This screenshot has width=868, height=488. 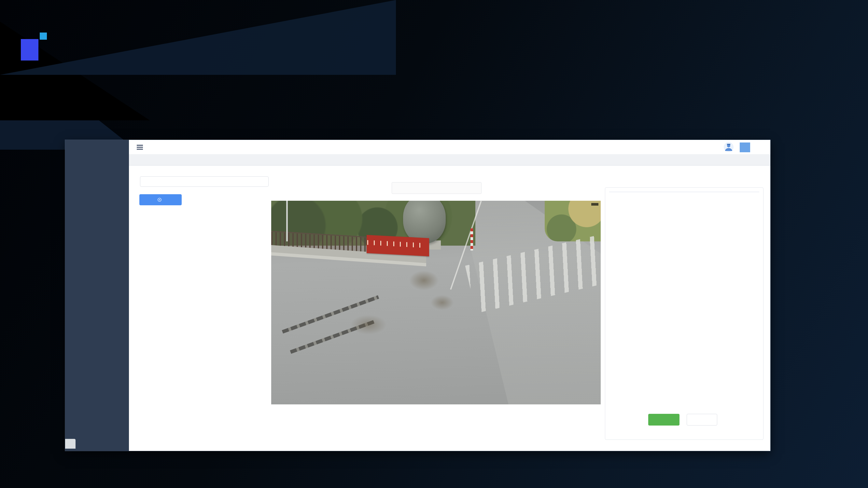 What do you see at coordinates (684, 192) in the screenshot?
I see `broadcast-table` at bounding box center [684, 192].